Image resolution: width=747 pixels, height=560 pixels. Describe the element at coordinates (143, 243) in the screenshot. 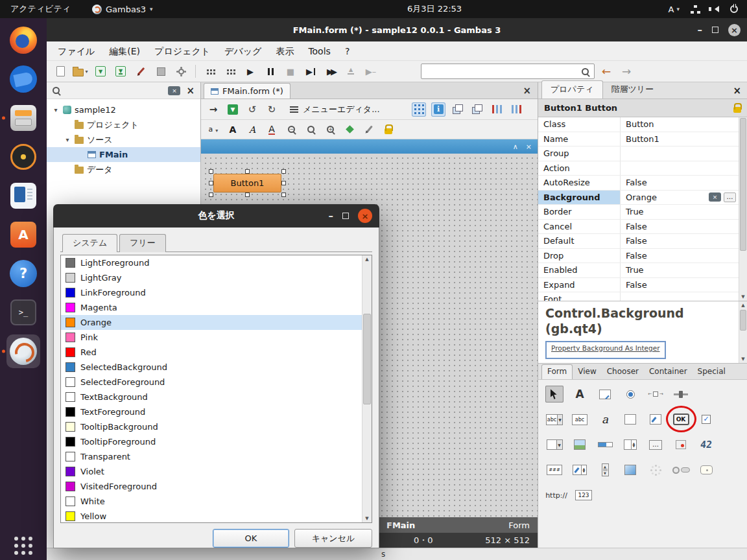

I see `dialog-tab: フリー` at that location.